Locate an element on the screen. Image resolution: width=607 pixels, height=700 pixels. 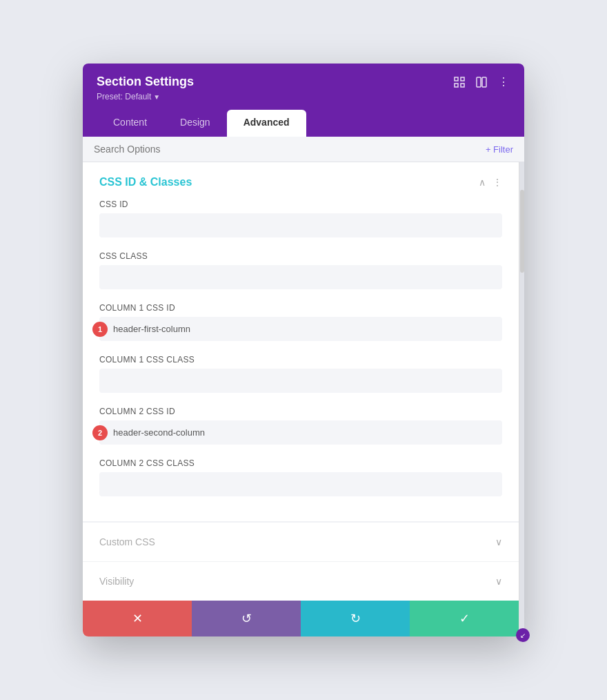
collapse-icon: ∧ is located at coordinates (482, 182).